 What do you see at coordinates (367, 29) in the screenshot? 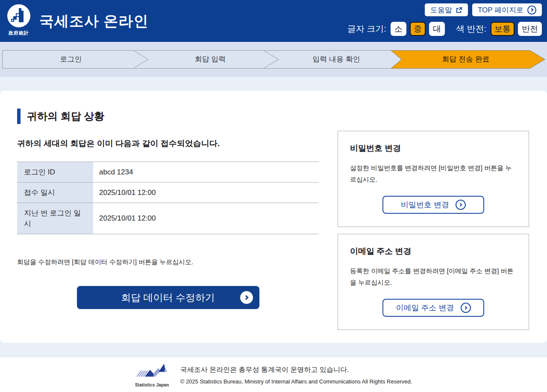
I see `font-size-label: 글자 크기:` at bounding box center [367, 29].